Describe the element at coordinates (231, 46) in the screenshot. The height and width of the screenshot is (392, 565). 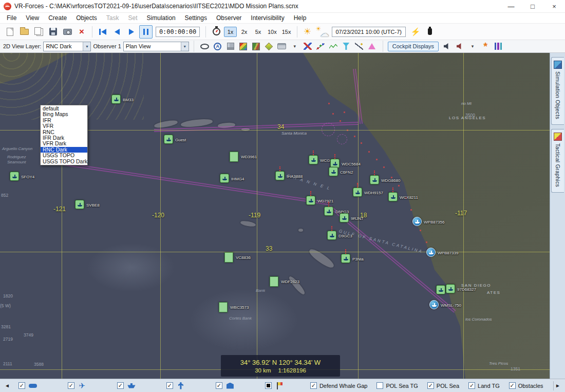
I see `urban-buildings-button` at that location.